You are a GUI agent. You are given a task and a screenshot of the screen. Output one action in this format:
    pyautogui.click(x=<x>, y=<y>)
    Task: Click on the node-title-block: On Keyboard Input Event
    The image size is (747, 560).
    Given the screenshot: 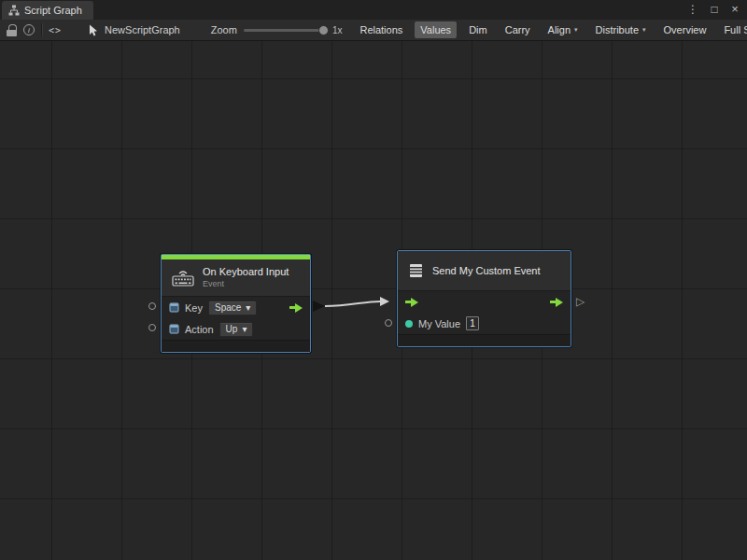 What is the action you would take?
    pyautogui.click(x=246, y=278)
    